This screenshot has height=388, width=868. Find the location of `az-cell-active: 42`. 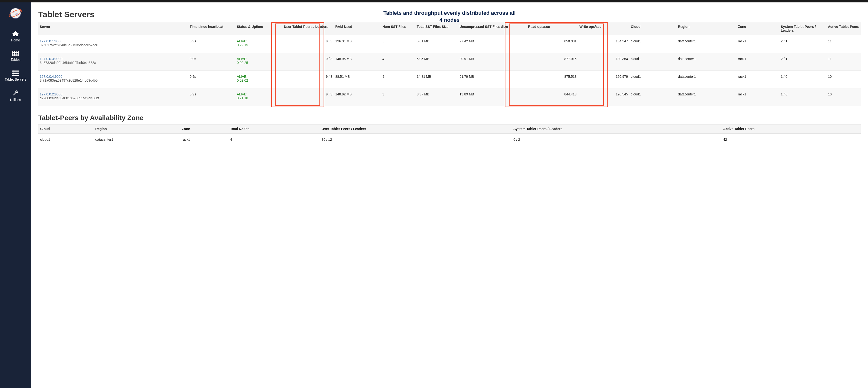

az-cell-active: 42 is located at coordinates (791, 140).